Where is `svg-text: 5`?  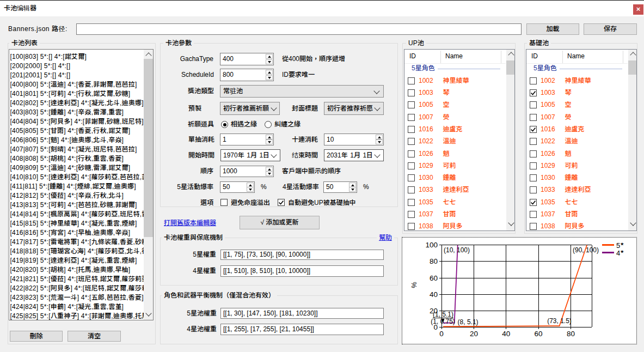 svg-text: 5 is located at coordinates (618, 245).